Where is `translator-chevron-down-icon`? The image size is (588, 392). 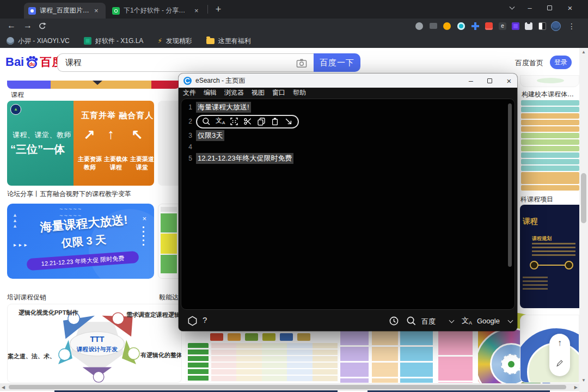 translator-chevron-down-icon is located at coordinates (511, 321).